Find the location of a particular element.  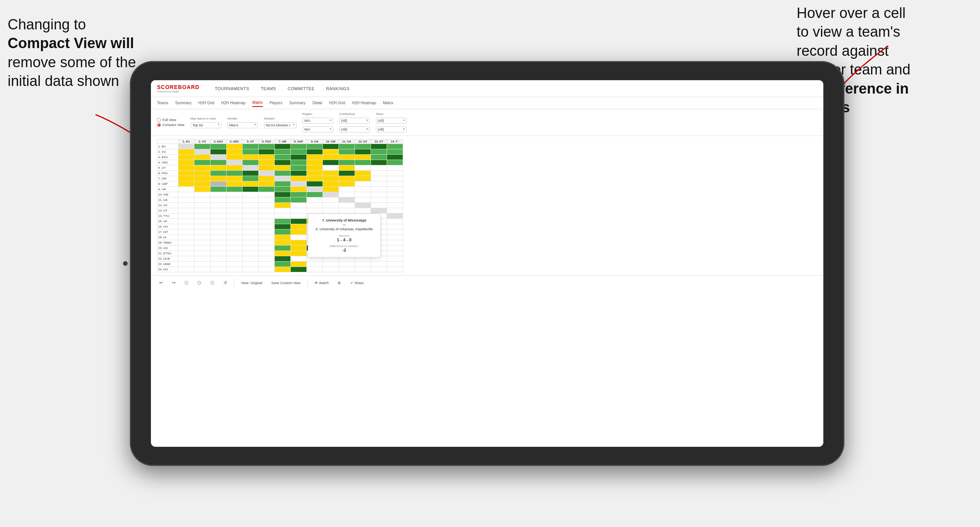

subnav-summary: Summary is located at coordinates (183, 103).